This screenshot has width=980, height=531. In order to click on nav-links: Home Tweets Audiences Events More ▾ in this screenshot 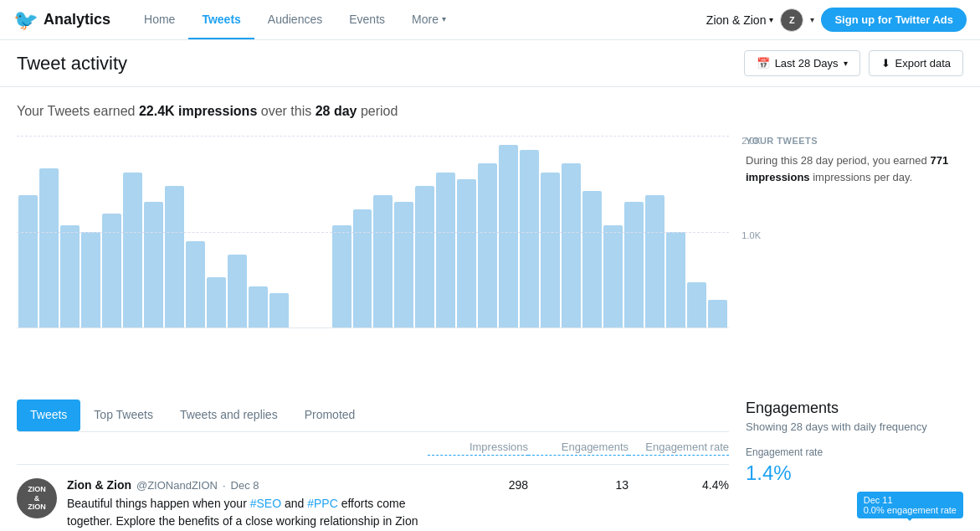, I will do `click(418, 20)`.